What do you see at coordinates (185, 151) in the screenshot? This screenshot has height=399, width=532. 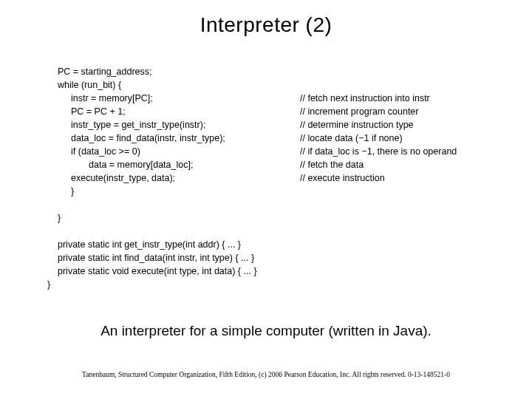 I see `code-l6: if (data_loc >= 0)` at bounding box center [185, 151].